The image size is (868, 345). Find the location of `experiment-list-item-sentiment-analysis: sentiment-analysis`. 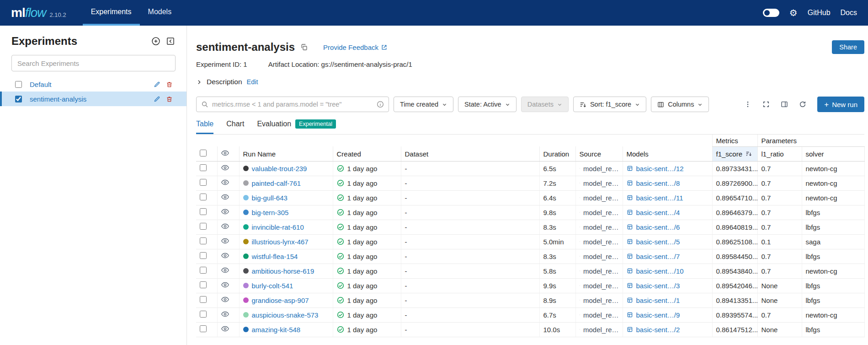

experiment-list-item-sentiment-analysis: sentiment-analysis is located at coordinates (93, 99).